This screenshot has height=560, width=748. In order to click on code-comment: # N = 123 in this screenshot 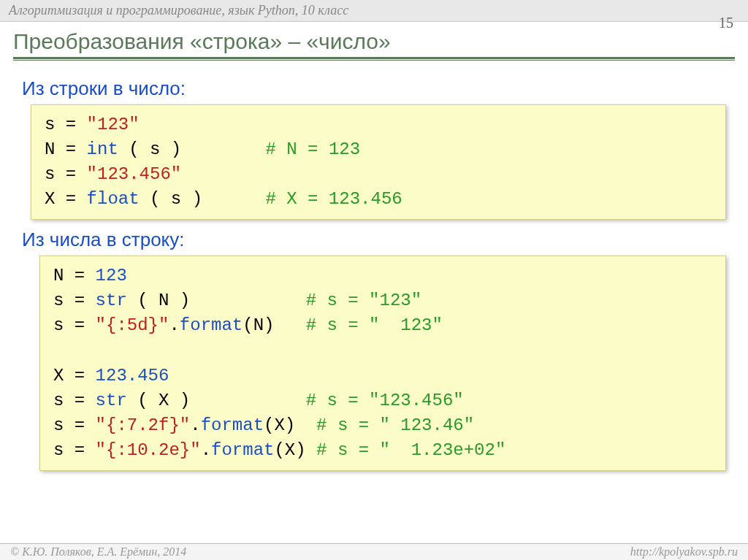, I will do `click(313, 149)`.